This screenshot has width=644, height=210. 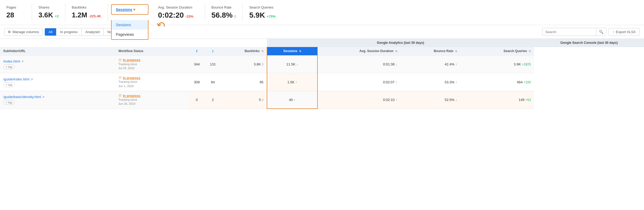 I want to click on search-input, so click(x=569, y=32).